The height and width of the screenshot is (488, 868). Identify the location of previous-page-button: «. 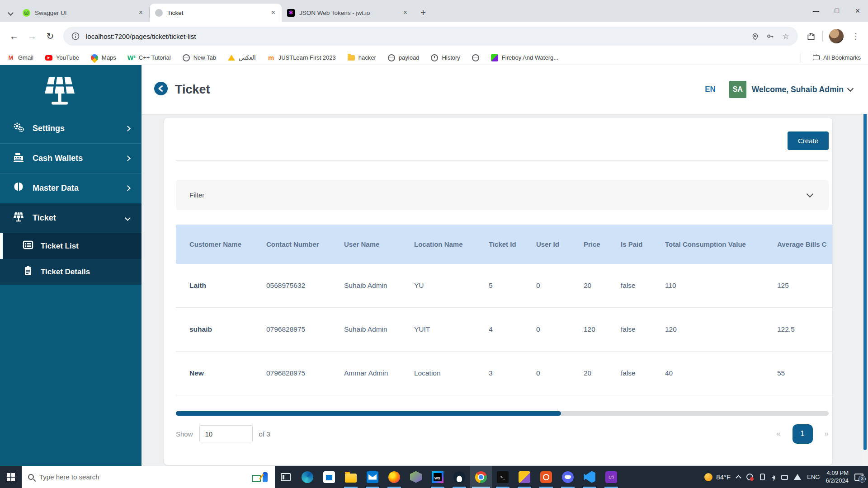
(778, 434).